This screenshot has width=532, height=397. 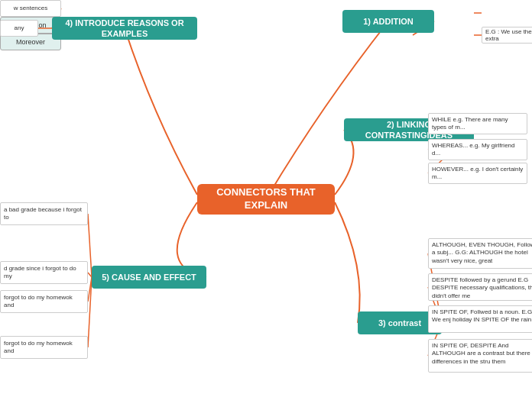 I want to click on left-top-label: w sentences, so click(x=31, y=8).